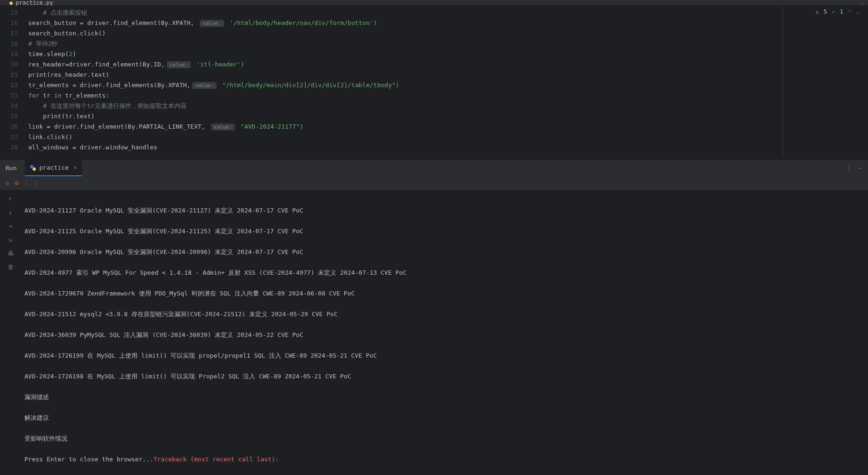 The width and height of the screenshot is (868, 475). What do you see at coordinates (445, 252) in the screenshot?
I see `console-line: AVD-2024-20996 Oracle MySQL 安全漏洞(CVE-202…` at bounding box center [445, 252].